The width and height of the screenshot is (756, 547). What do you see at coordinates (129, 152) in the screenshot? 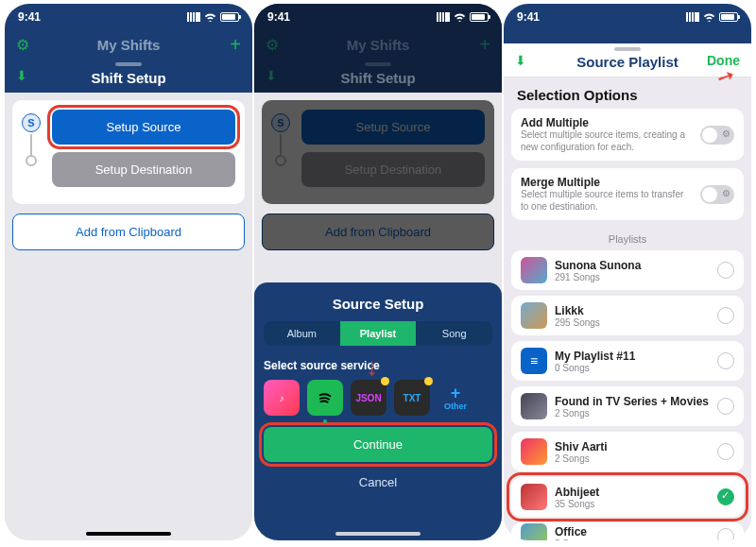
I see `flow-card: S Setup Source Setup Destination` at bounding box center [129, 152].